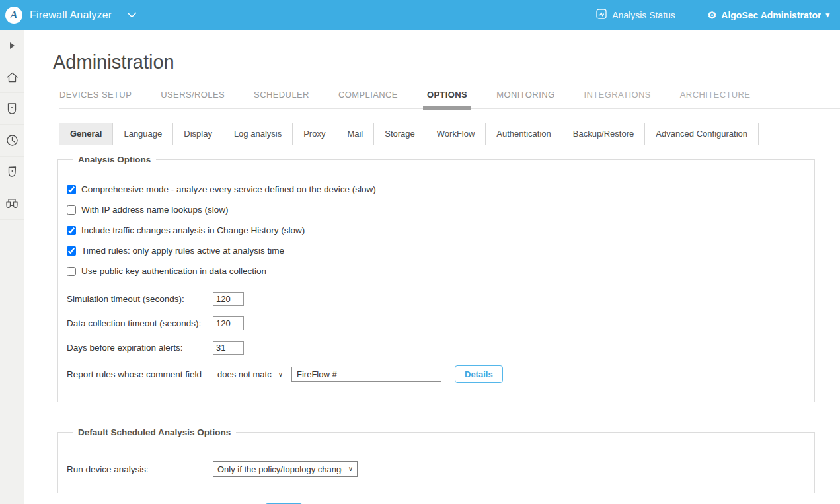  Describe the element at coordinates (155, 432) in the screenshot. I see `scheduled-options-legend: Default Scheduled Analysis Options` at that location.